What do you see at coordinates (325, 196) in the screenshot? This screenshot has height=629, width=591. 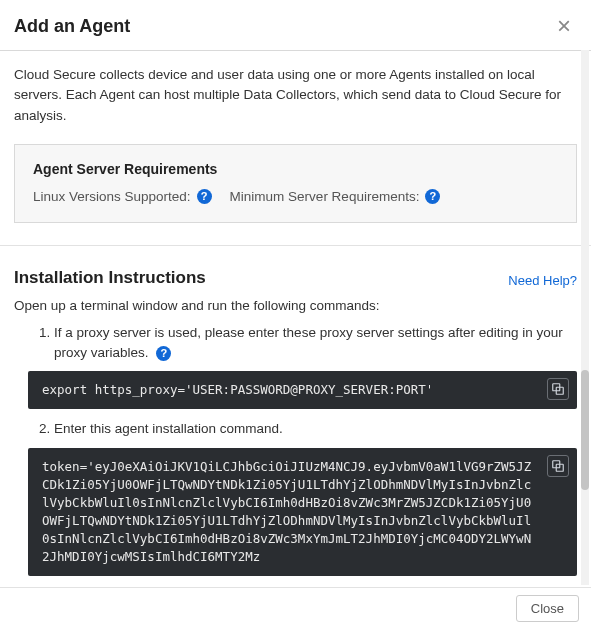 I see `min-server-label: Minimum Server Requirements:` at bounding box center [325, 196].